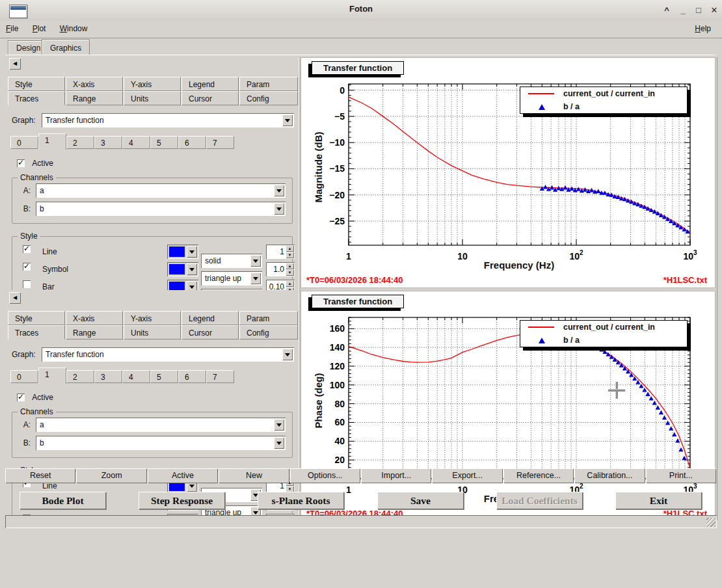 This screenshot has height=588, width=722. I want to click on new-button: New, so click(254, 476).